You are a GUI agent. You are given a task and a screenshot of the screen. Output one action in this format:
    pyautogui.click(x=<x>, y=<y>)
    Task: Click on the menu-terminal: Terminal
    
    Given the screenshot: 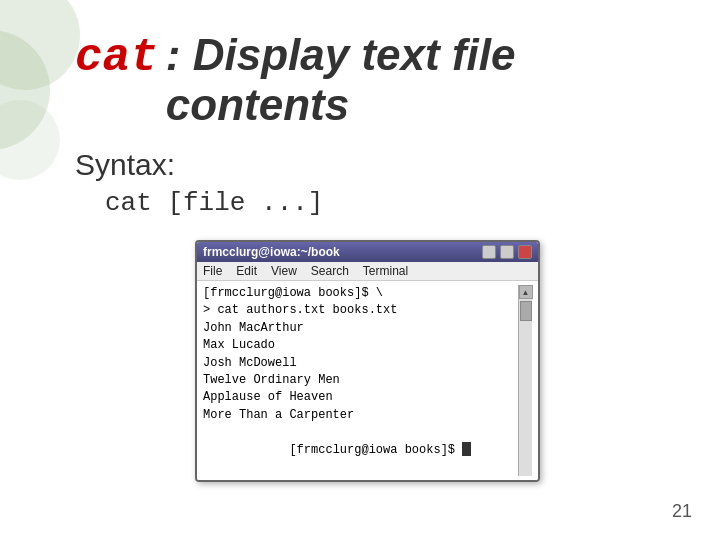 What is the action you would take?
    pyautogui.click(x=386, y=271)
    